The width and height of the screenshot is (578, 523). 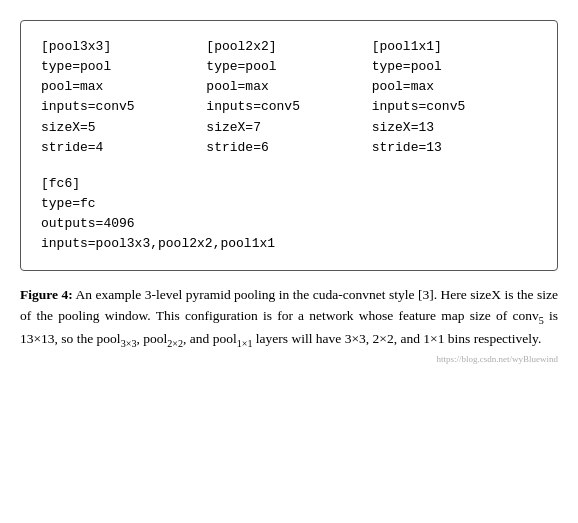 I want to click on col2: [pool2x2] type=pool pool=max inputs=conv…, so click(x=288, y=98).